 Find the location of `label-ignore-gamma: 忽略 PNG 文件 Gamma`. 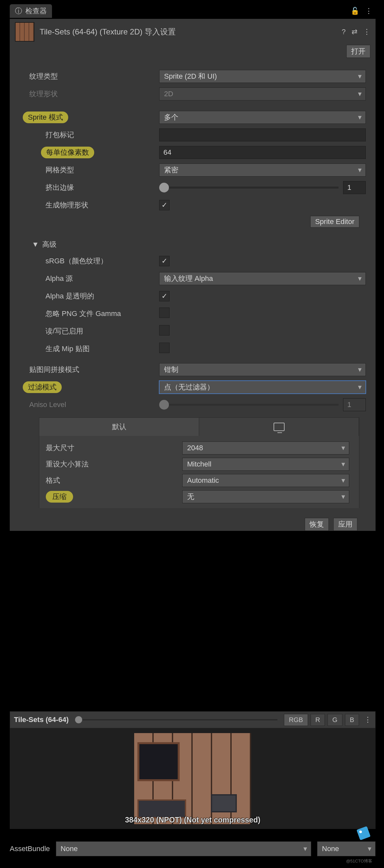

label-ignore-gamma: 忽略 PNG 文件 Gamma is located at coordinates (91, 314).